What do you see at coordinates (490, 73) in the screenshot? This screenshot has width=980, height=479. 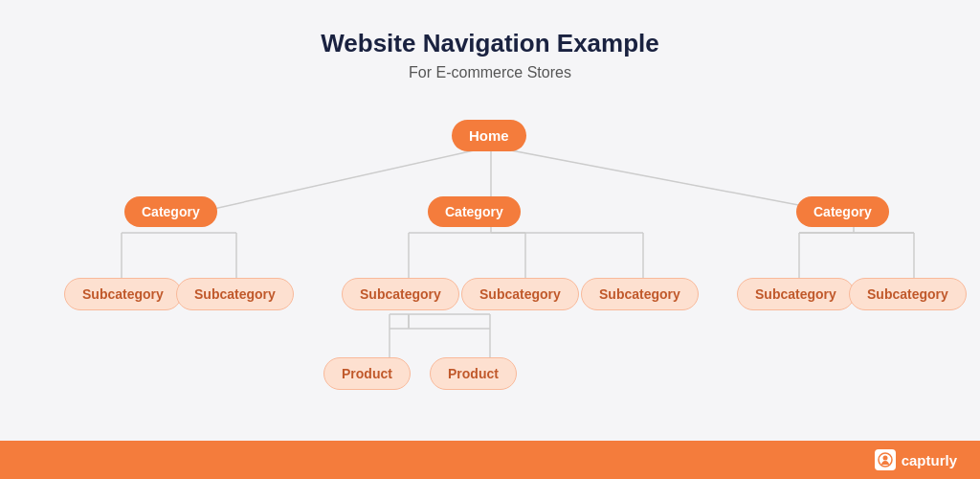 I see `page-subtitle: For E-commerce Stores` at bounding box center [490, 73].